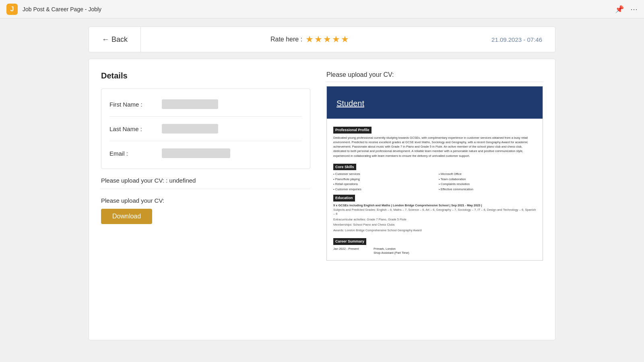  I want to click on email-row: Email :, so click(206, 153).